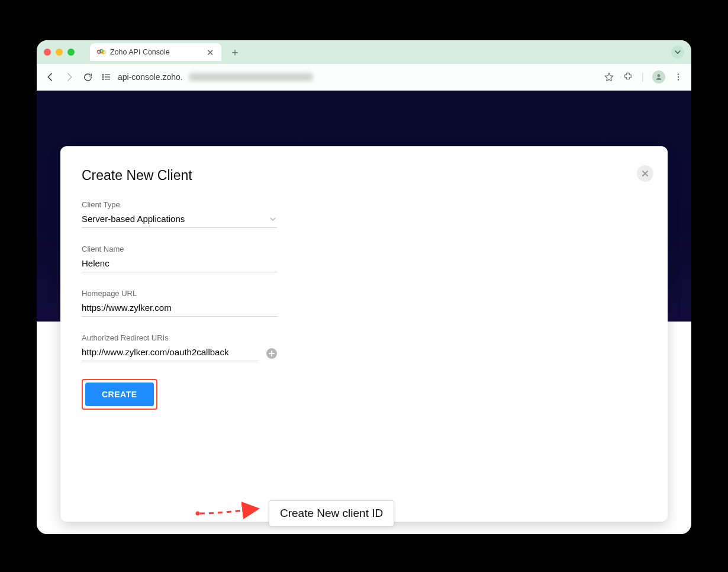 This screenshot has width=728, height=572. I want to click on address-field: api-console.zoho., so click(348, 77).